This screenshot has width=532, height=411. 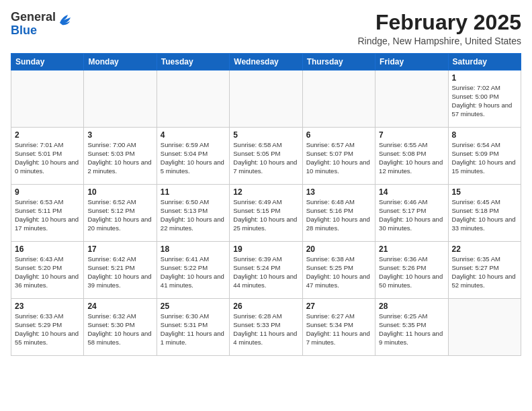 What do you see at coordinates (339, 215) in the screenshot?
I see `day-info: Sunrise: 6:48 AM Sunset: 5:16 PM Dayligh…` at bounding box center [339, 215].